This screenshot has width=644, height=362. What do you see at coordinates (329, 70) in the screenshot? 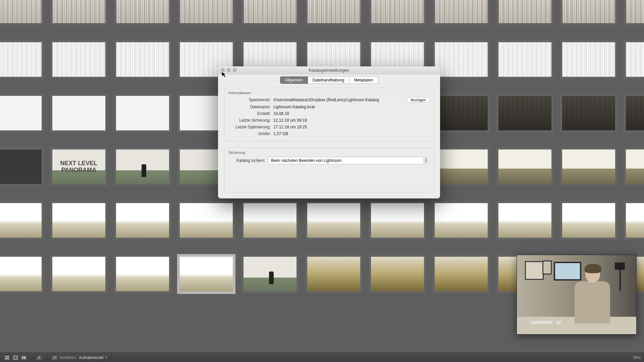
I see `dialog-title: Katalogeinstellungen` at bounding box center [329, 70].